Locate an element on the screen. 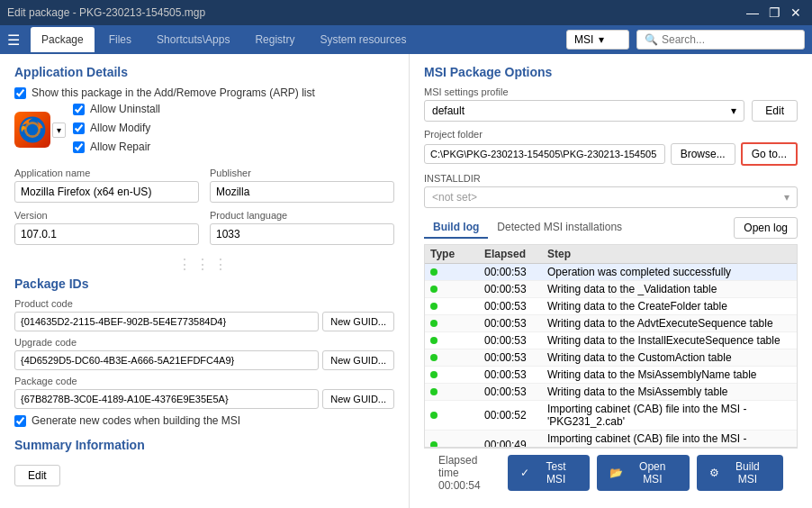 This screenshot has height=508, width=812. log-step: Writing data to the MsiAssemblyName tabl… is located at coordinates (670, 375).